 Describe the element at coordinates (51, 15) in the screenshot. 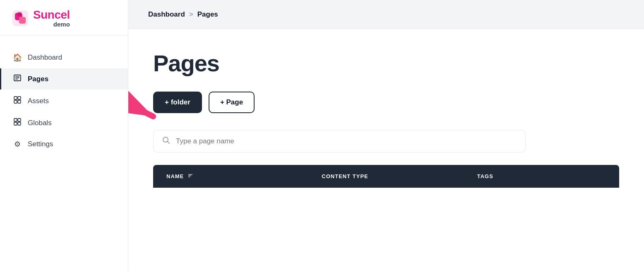

I see `logo-name: Suncel` at that location.